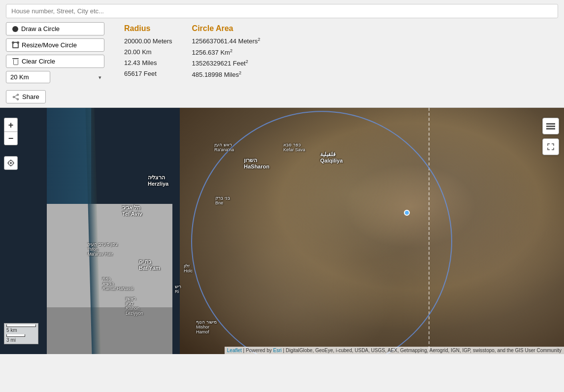 The width and height of the screenshot is (564, 392). Describe the element at coordinates (407, 213) in the screenshot. I see `center-dot` at that location.